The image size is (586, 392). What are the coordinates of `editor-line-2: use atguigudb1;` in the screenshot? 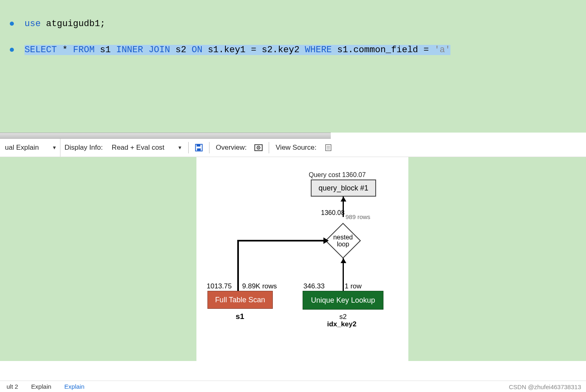 It's located at (293, 24).